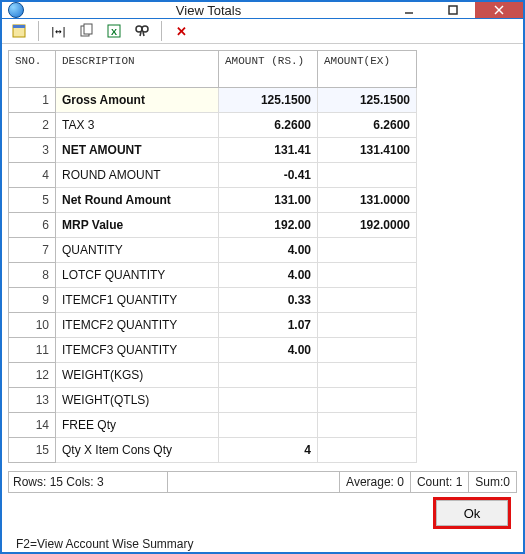  I want to click on cell-desc: Net Round Amount, so click(138, 200).